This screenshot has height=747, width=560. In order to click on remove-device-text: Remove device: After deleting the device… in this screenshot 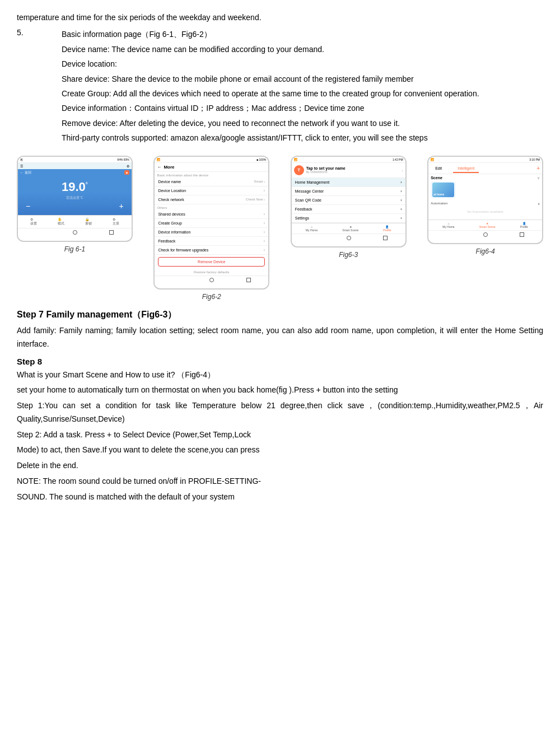, I will do `click(302, 123)`.